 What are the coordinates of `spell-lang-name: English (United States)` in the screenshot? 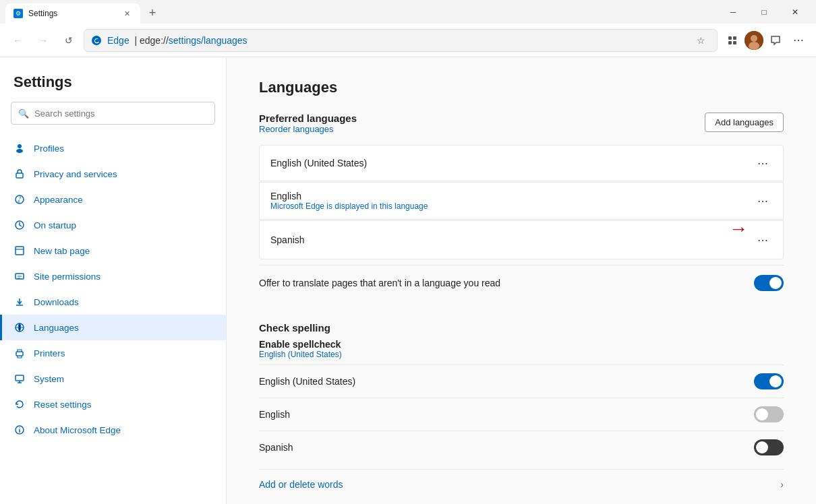 It's located at (506, 381).